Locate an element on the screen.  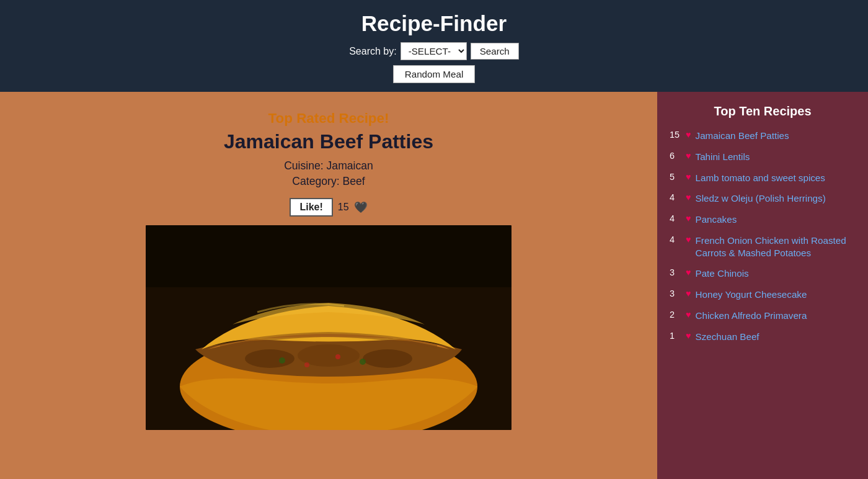
top-rated-label: Top Rated Recipe! is located at coordinates (329, 119).